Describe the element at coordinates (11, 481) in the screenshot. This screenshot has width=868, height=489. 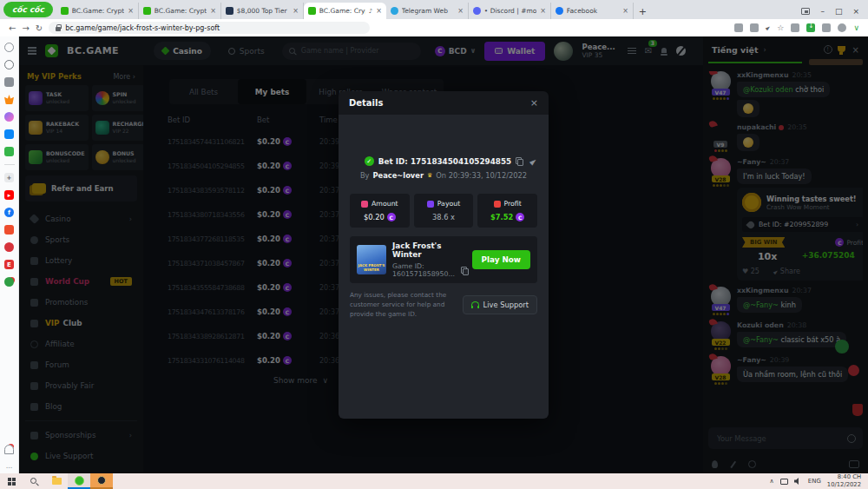
I see `start-button` at that location.